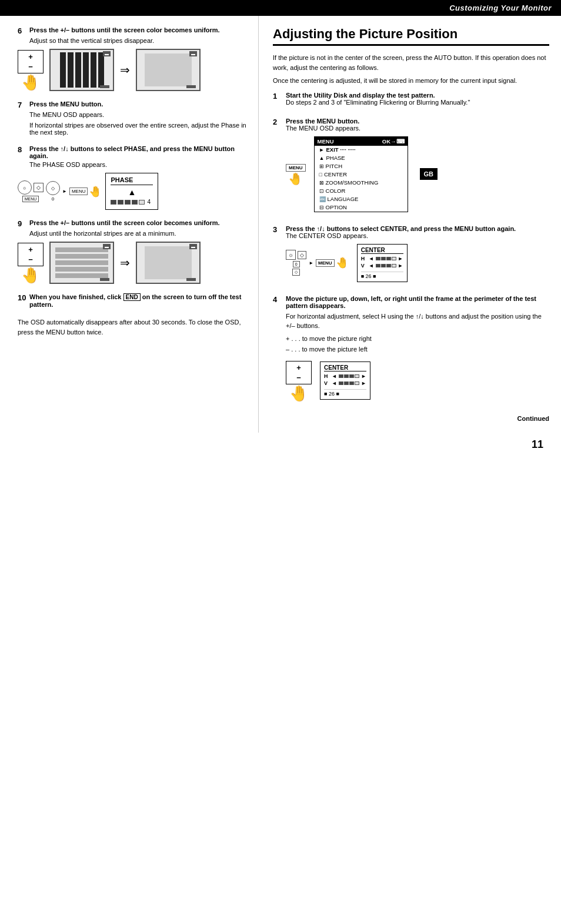 This screenshot has height=924, width=561. What do you see at coordinates (364, 259) in the screenshot?
I see `h-label-1: H` at bounding box center [364, 259].